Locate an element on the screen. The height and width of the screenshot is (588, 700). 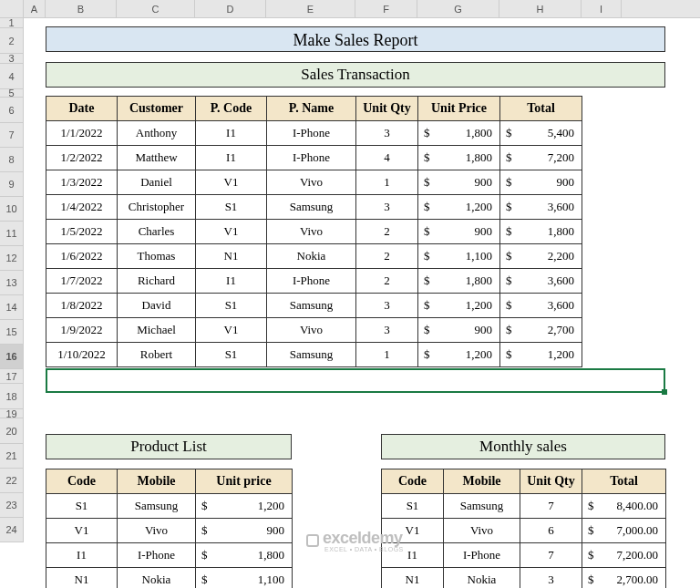
row-header-10: 10 is located at coordinates (12, 210).